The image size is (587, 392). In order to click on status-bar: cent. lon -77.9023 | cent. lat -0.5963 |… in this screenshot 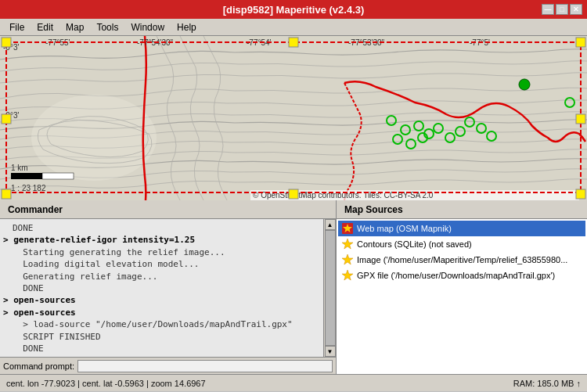, I will do `click(294, 383)`.